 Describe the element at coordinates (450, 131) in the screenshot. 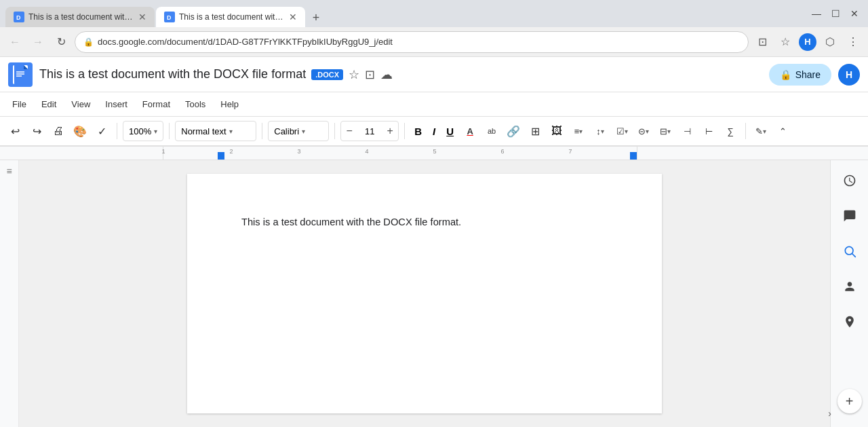

I see `underline-button: U` at that location.